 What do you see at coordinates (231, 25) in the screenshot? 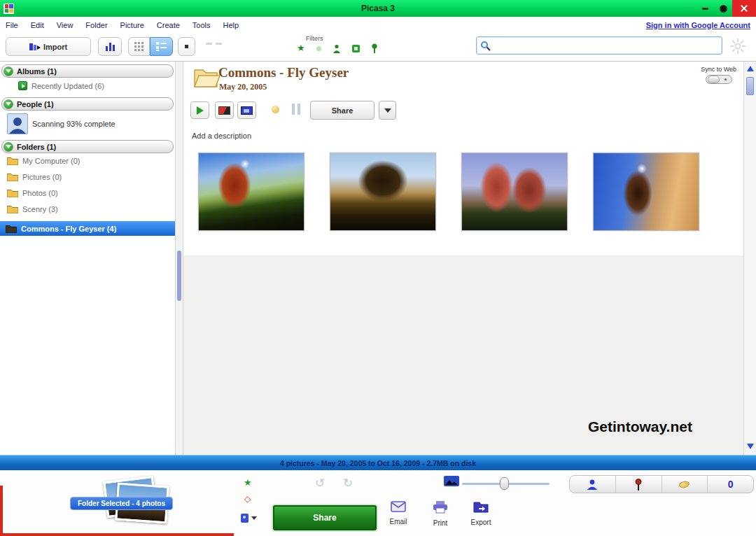
I see `menu-help: Help` at bounding box center [231, 25].